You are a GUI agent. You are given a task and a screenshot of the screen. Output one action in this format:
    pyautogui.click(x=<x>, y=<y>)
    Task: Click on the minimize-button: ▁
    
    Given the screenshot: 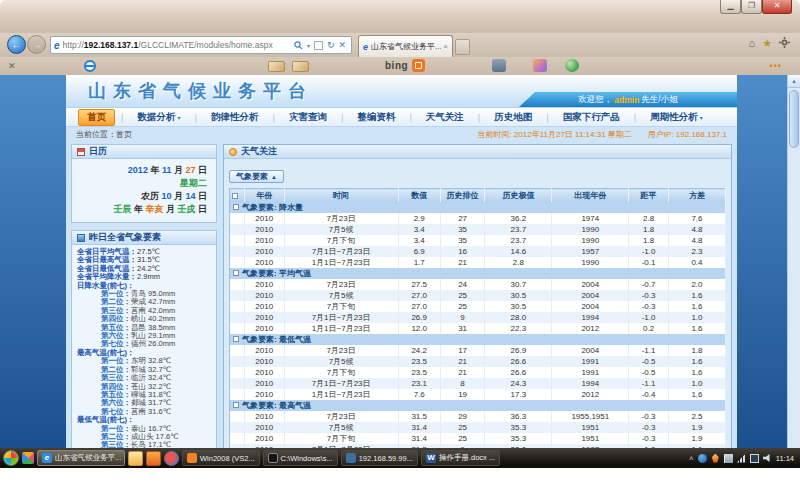 What is the action you would take?
    pyautogui.click(x=730, y=7)
    